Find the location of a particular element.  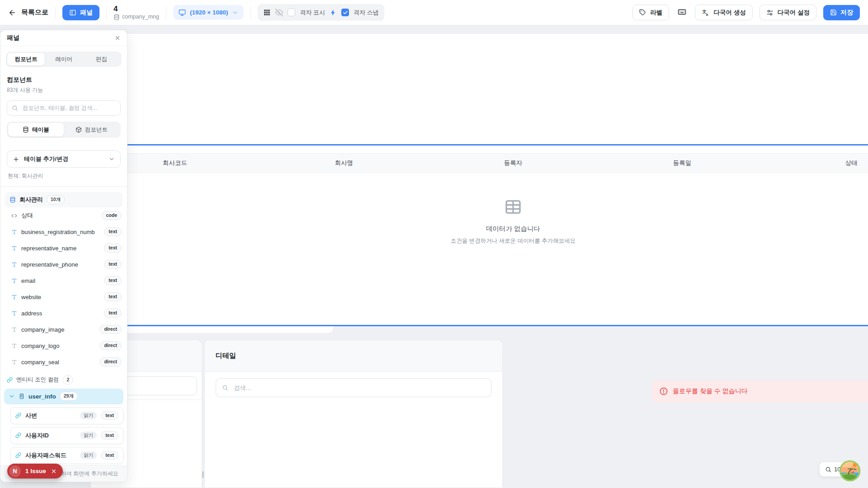

table-group-header: 회사관리 10개 is located at coordinates (64, 200).